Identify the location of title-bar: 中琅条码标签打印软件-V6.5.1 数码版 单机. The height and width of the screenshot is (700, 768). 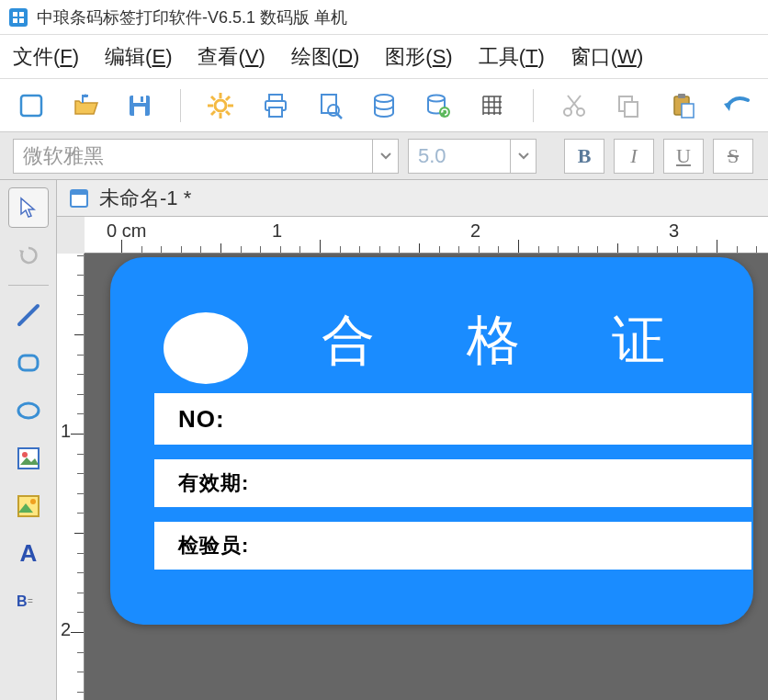
(384, 17).